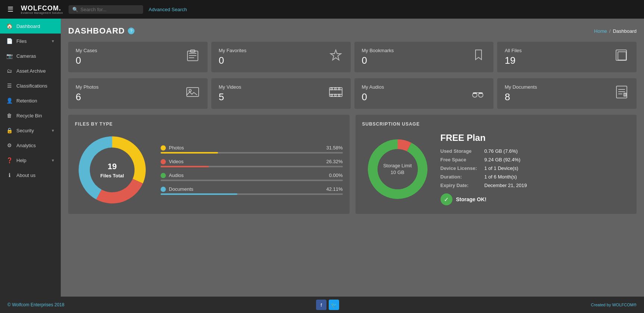 This screenshot has width=644, height=313. I want to click on used-storage-row: Used Storage 0.76 GB (7.6%), so click(535, 151).